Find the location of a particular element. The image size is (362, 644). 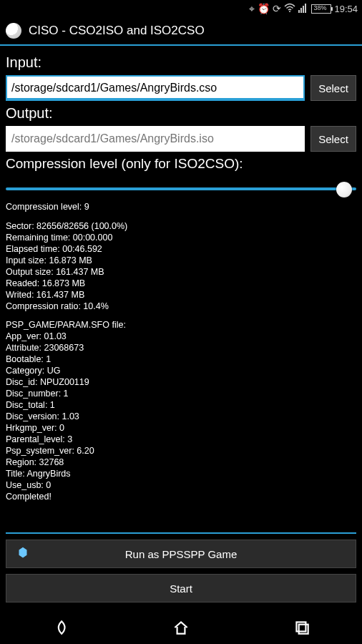

sync-icon: ⟳ is located at coordinates (277, 9).